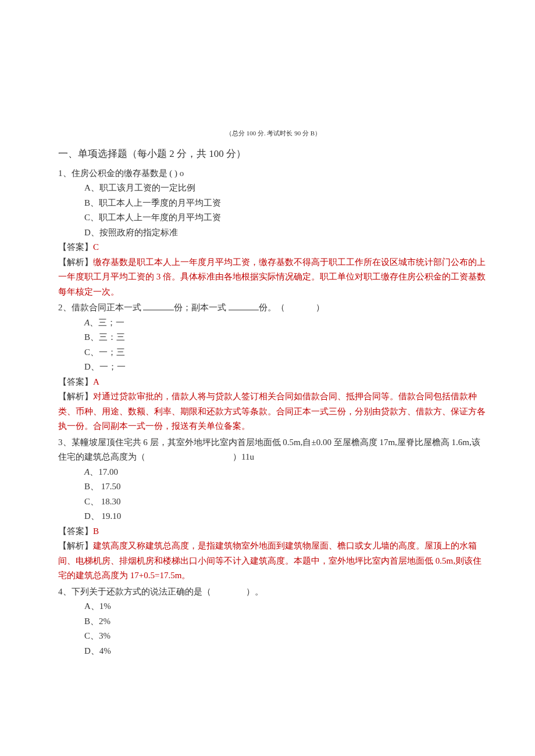 This screenshot has height=756, width=535. I want to click on q4-option-d: D、4%, so click(286, 651).